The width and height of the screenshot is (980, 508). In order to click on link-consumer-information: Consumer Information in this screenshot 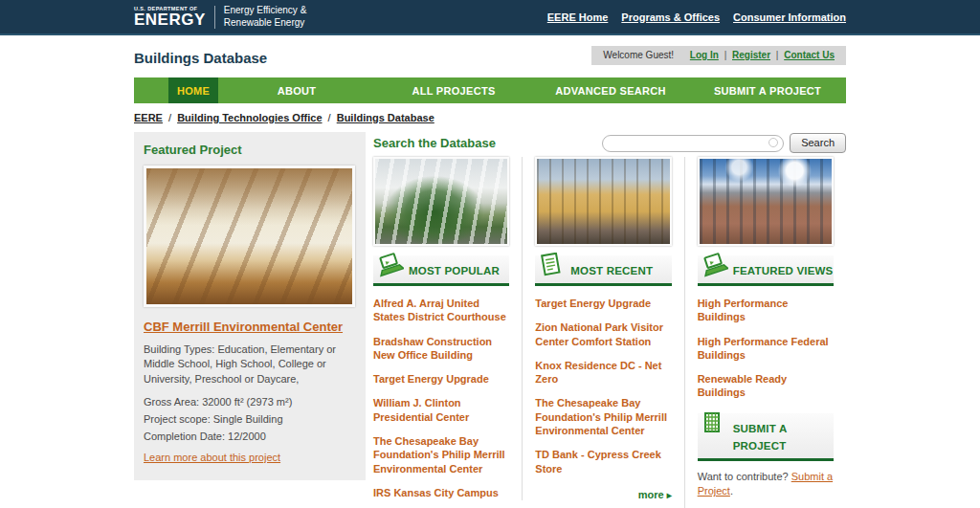, I will do `click(790, 17)`.